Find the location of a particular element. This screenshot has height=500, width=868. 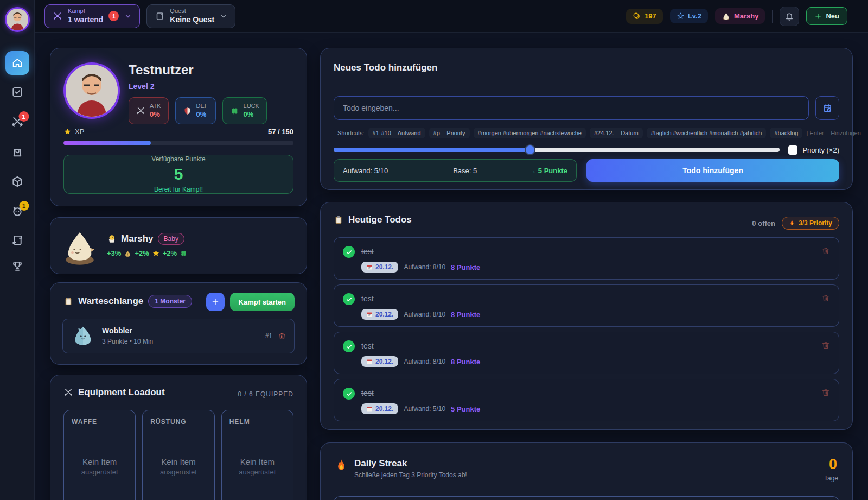

todo-effort: Aufwand: 8/10 is located at coordinates (424, 362).